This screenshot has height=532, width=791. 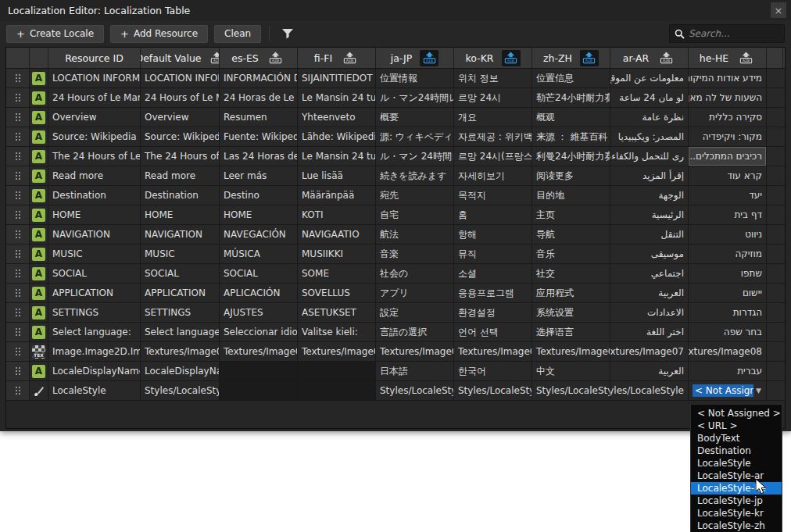 I want to click on cell-ar-AR: Styles/LocaleStyle, so click(x=650, y=391).